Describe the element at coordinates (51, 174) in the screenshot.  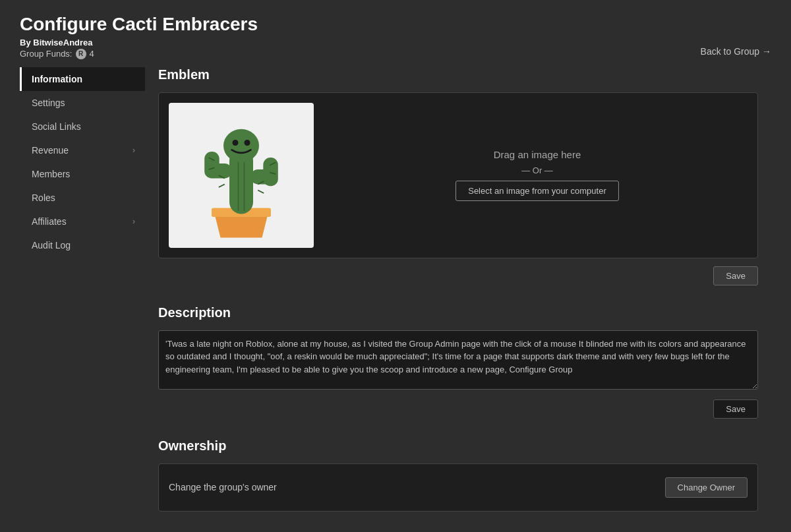
I see `sidebar-item-label: Members` at that location.